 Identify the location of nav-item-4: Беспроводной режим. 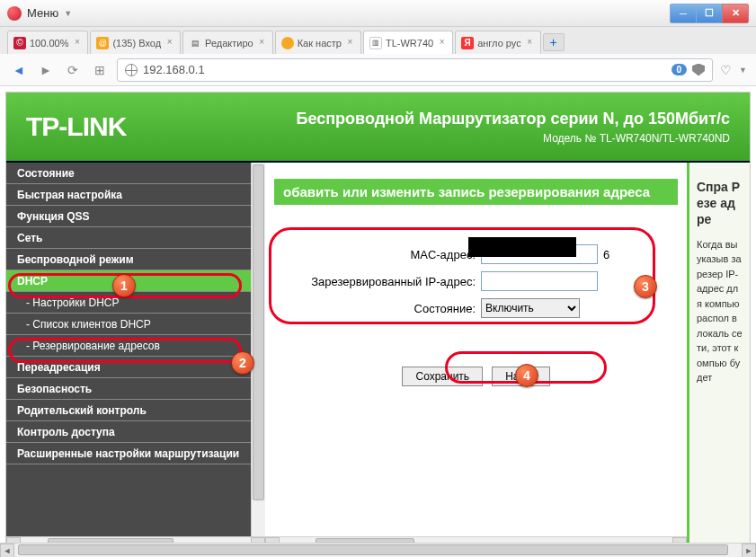
(136, 260).